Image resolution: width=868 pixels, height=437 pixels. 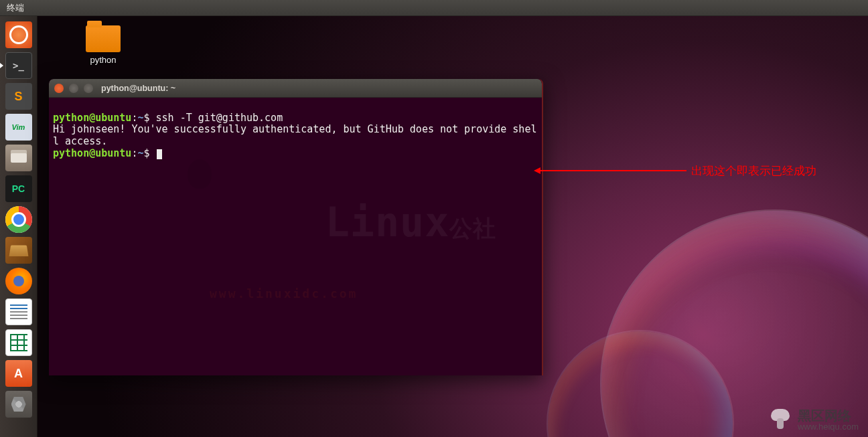 What do you see at coordinates (613, 171) in the screenshot?
I see `annotation-arrow` at bounding box center [613, 171].